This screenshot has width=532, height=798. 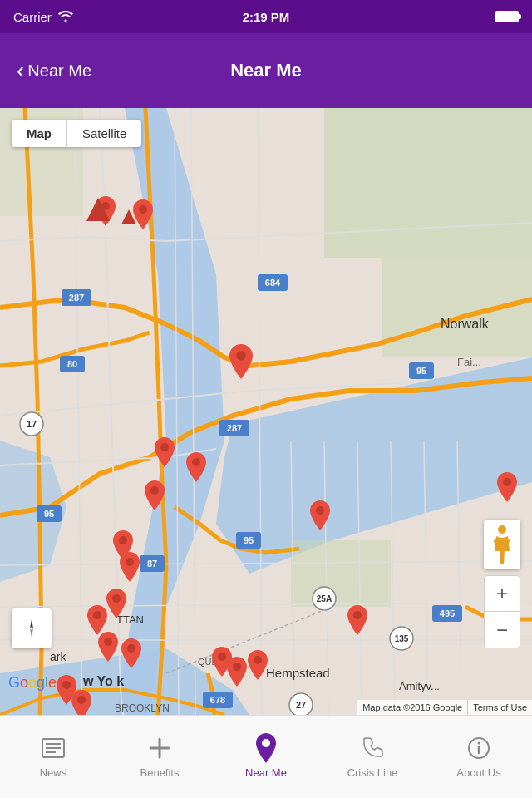 I want to click on wifi-icon, so click(x=66, y=17).